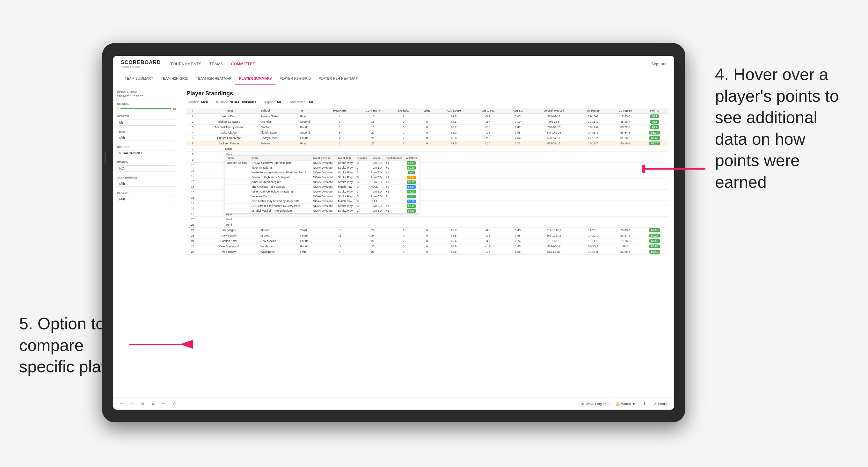 This screenshot has height=467, width=868. Describe the element at coordinates (238, 187) in the screenshot. I see `event-cell` at that location.